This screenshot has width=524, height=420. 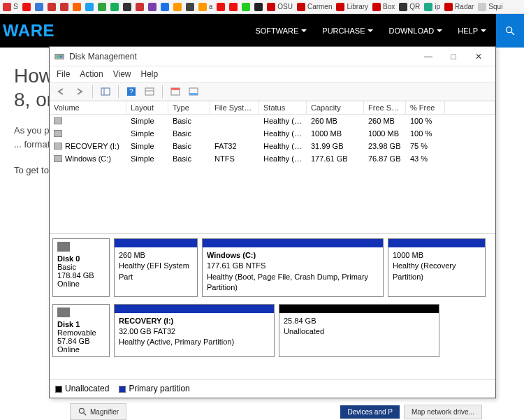 I want to click on view-top-button, so click(x=175, y=92).